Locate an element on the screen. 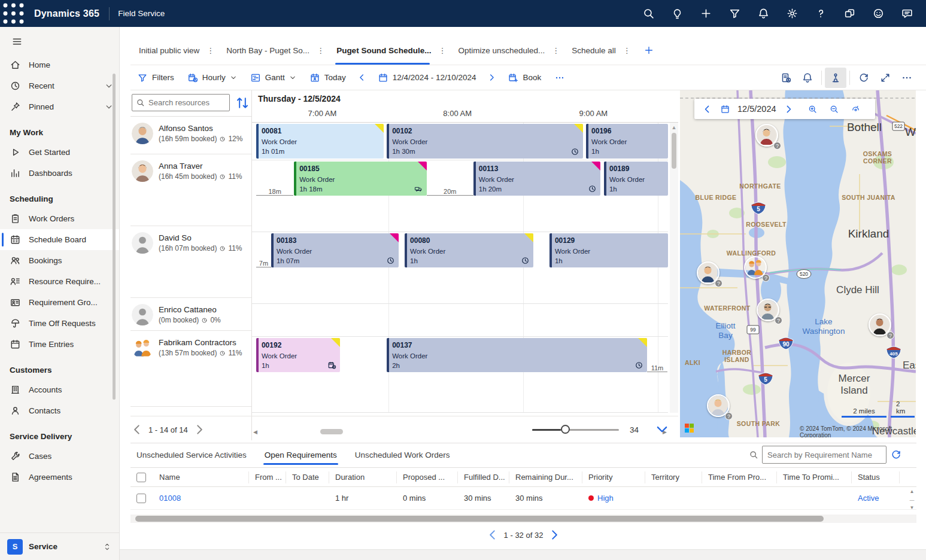 The image size is (926, 560). resource-row: Enrico Cattaneo(0m booked)0% is located at coordinates (191, 315).